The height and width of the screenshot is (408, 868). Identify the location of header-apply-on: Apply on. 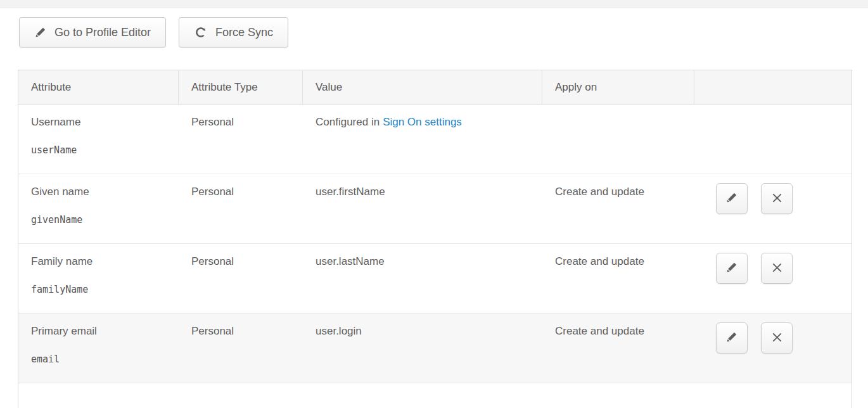
(618, 87).